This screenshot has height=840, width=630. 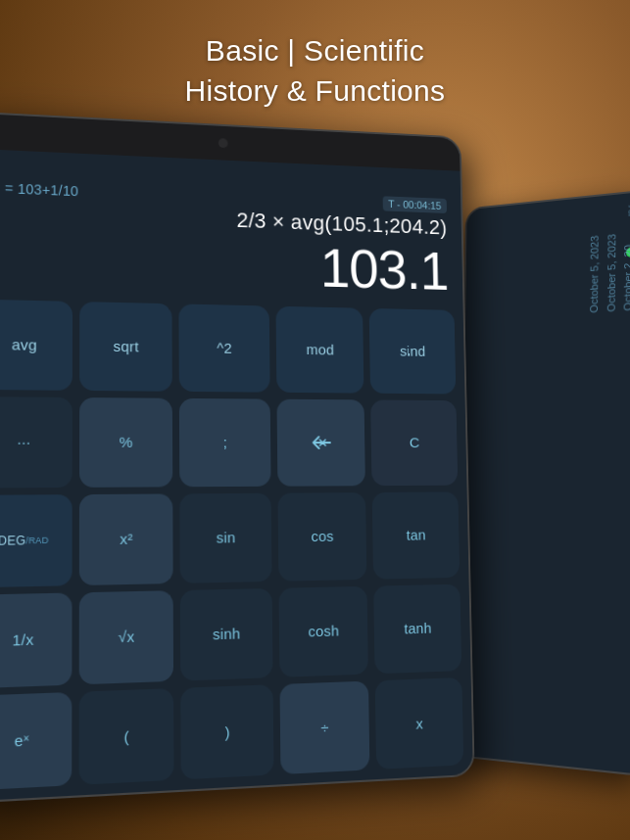 I want to click on key-row-2: ··· % ; C, so click(x=229, y=443).